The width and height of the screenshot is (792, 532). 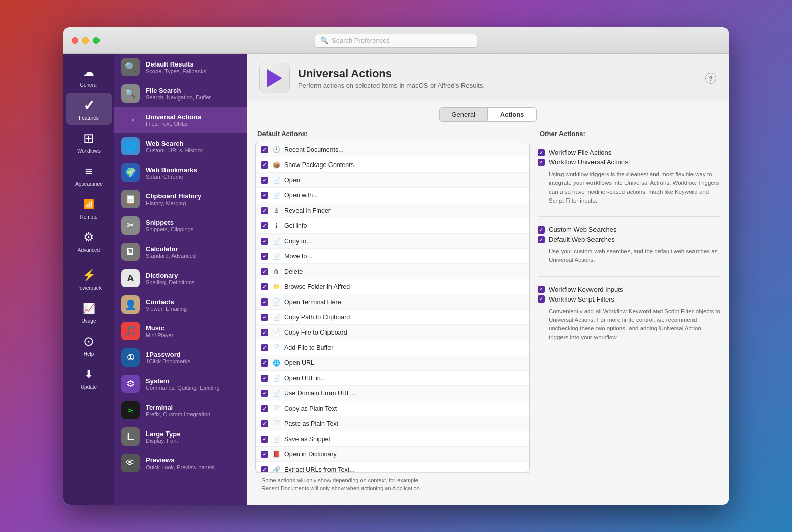 What do you see at coordinates (629, 162) in the screenshot?
I see `workflow-universal-actions-row: Workflow Universal Actions` at bounding box center [629, 162].